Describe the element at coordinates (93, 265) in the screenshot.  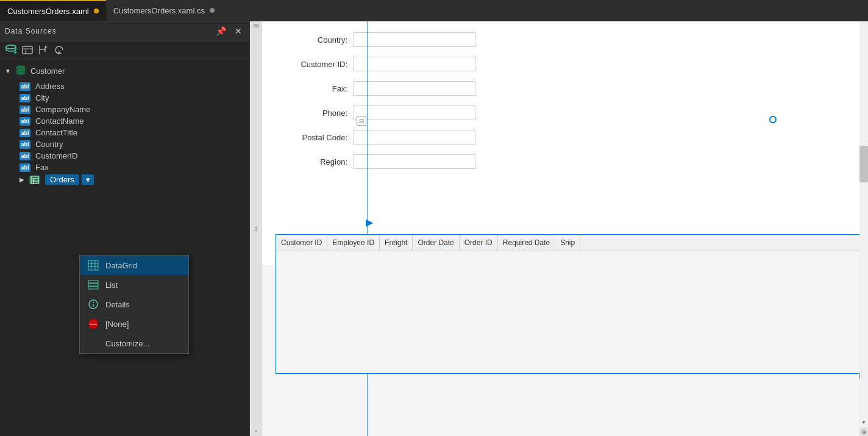
I see `datagrid-icon` at that location.